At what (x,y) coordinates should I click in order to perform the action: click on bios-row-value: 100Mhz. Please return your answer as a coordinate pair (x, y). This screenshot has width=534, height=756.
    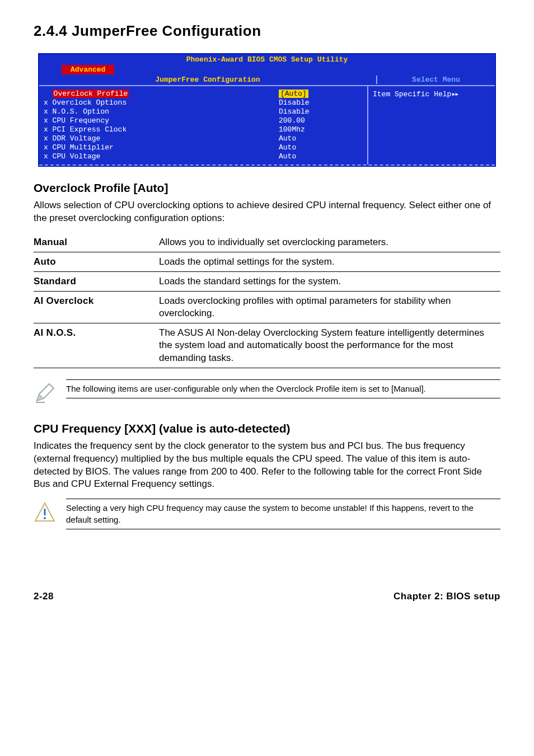
    Looking at the image, I should click on (321, 130).